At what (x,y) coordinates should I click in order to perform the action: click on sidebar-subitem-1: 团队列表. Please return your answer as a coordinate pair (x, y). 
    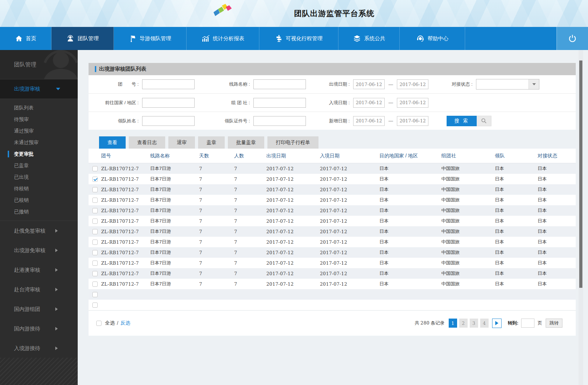
    Looking at the image, I should click on (39, 108).